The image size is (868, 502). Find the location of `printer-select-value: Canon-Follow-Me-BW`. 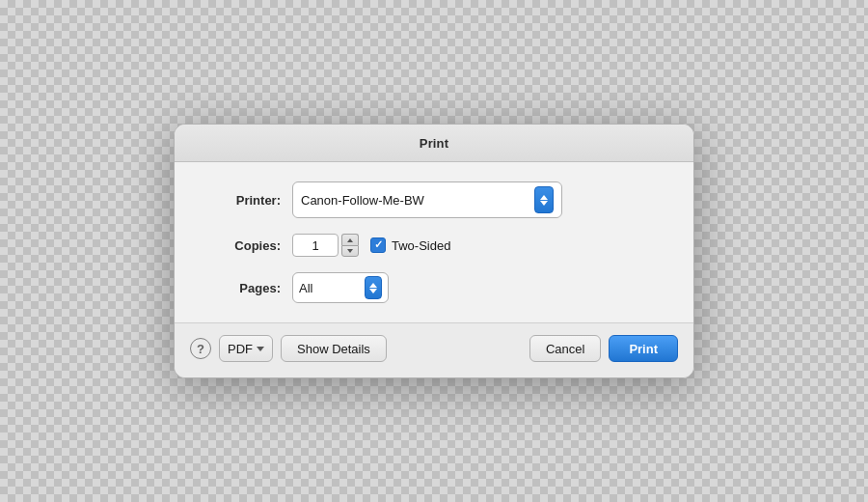

printer-select-value: Canon-Follow-Me-BW is located at coordinates (363, 201).